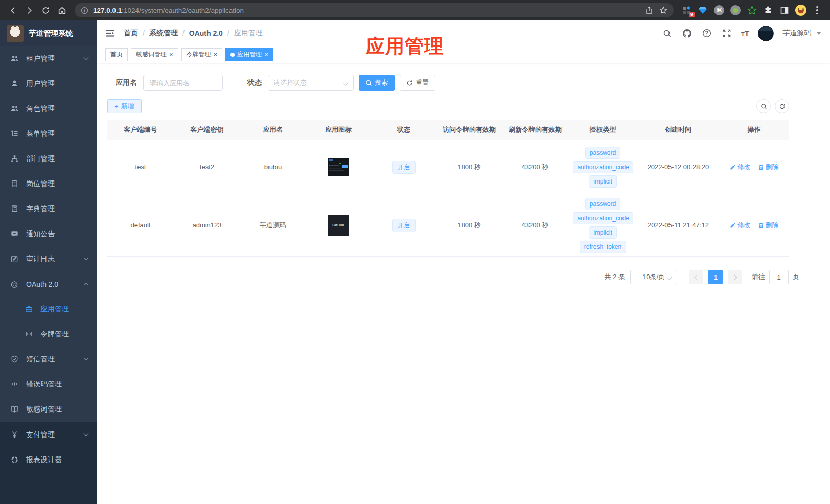 The image size is (830, 504). I want to click on tab-sensitive-word: 敏感词管理 ×, so click(154, 55).